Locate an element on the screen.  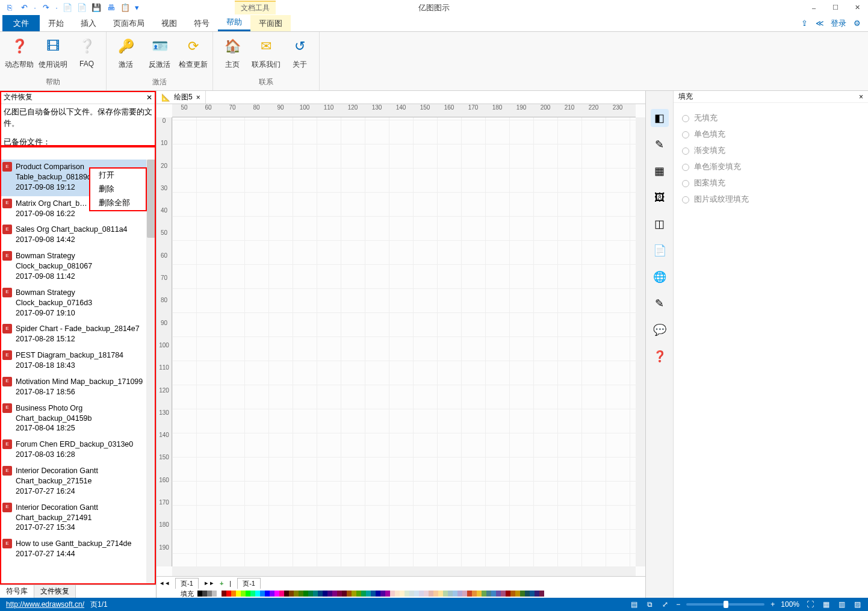
layout-icon: ◫ is located at coordinates (660, 224).